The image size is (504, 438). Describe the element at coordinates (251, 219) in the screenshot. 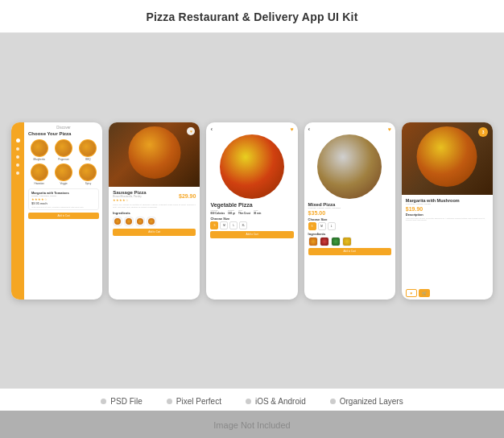

I see `choose-size-label: Choose Size` at that location.